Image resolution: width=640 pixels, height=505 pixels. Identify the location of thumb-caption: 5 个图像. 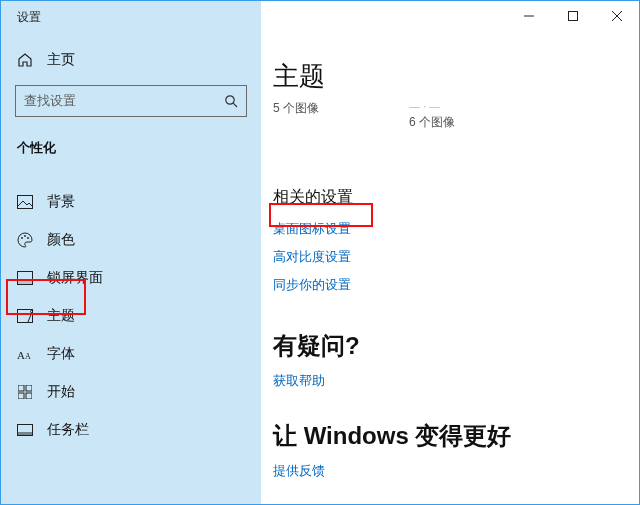
(296, 108).